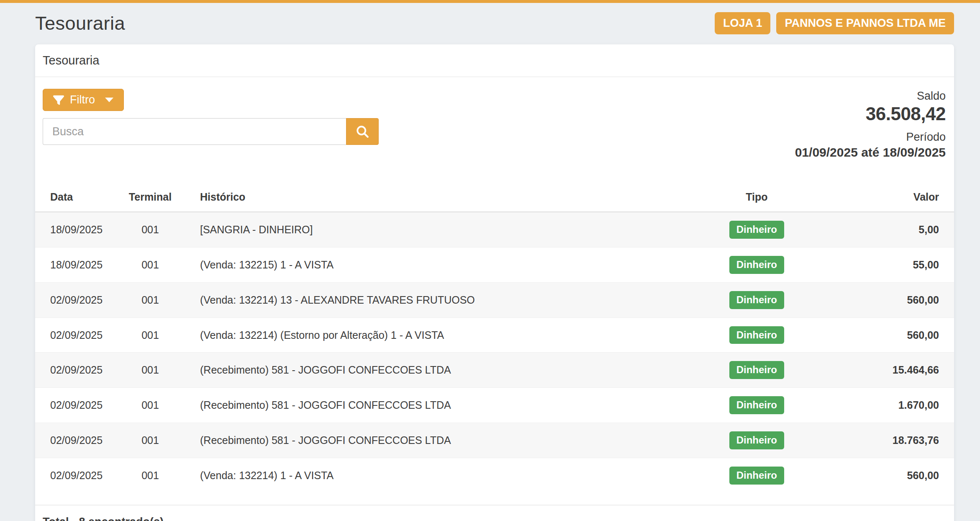 Image resolution: width=980 pixels, height=521 pixels. I want to click on filter-button-label: Filtro, so click(82, 100).